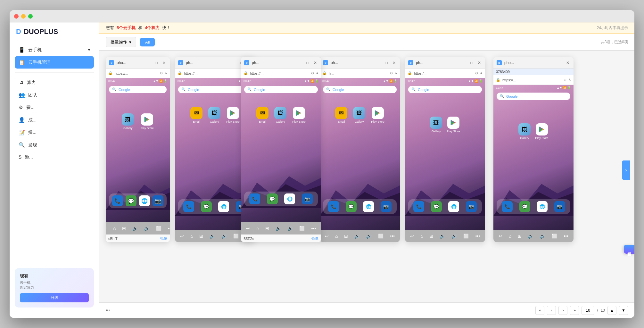  What do you see at coordinates (255, 199) in the screenshot?
I see `dock-phone-3: 📞` at bounding box center [255, 199].